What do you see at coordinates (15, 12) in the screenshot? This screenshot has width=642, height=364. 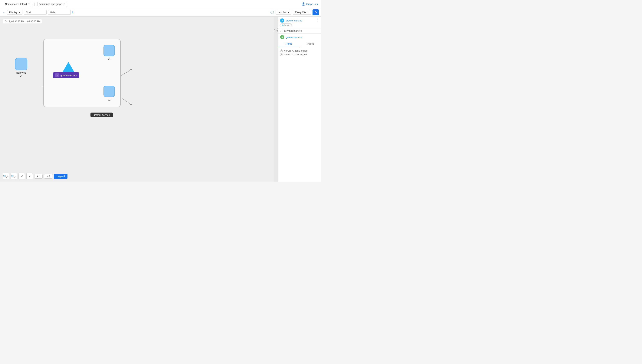 I see `display-button: Display ▼` at bounding box center [15, 12].